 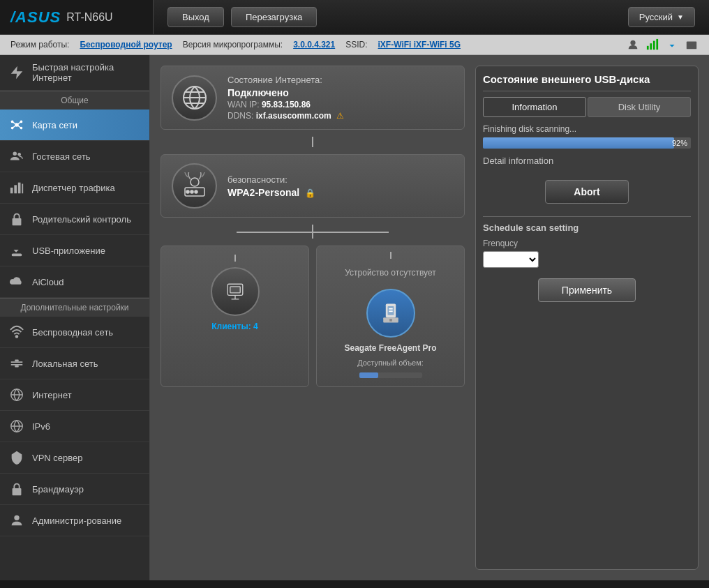 What do you see at coordinates (194, 98) in the screenshot?
I see `internet-icon-circle` at bounding box center [194, 98].